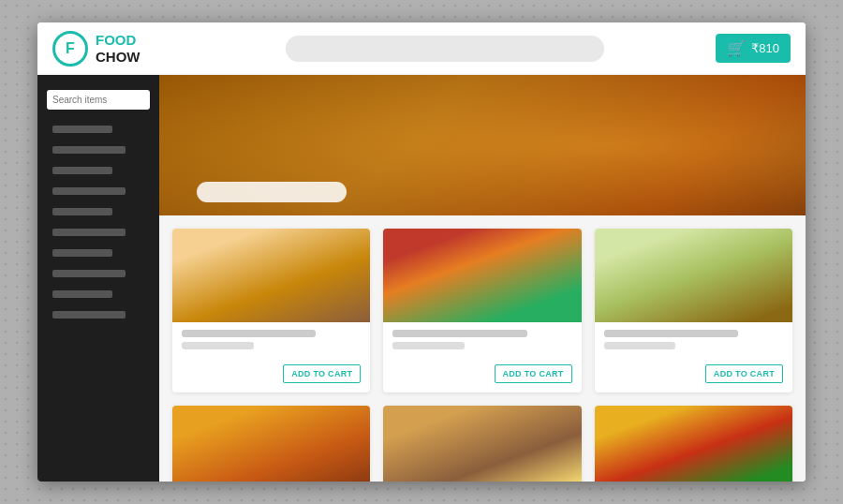 Image resolution: width=843 pixels, height=504 pixels. What do you see at coordinates (98, 232) in the screenshot?
I see `sidebar-item-desserts` at bounding box center [98, 232].